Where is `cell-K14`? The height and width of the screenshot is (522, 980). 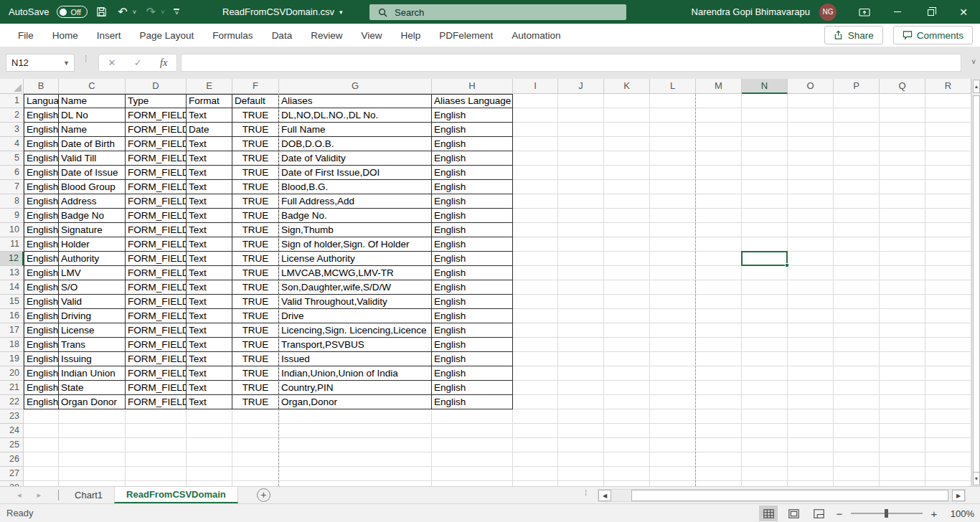
cell-K14 is located at coordinates (627, 288).